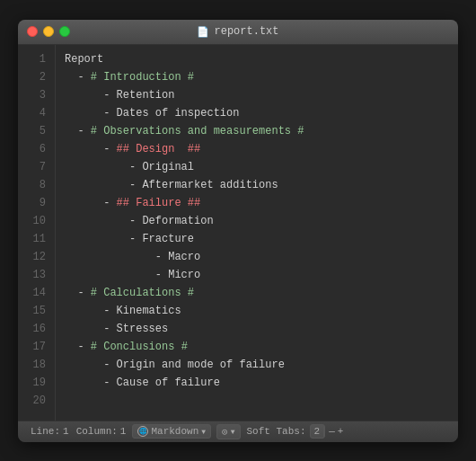 This screenshot has height=461, width=476. What do you see at coordinates (237, 31) in the screenshot?
I see `window-title: 📄 report.txt` at bounding box center [237, 31].